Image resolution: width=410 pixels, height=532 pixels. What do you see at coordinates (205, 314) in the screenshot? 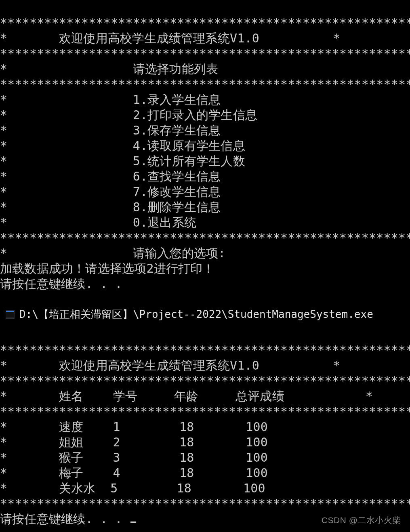
I see `window-titlebar: D:\【培正相关滞留区】\Project--2022\StudentManage…` at bounding box center [205, 314].